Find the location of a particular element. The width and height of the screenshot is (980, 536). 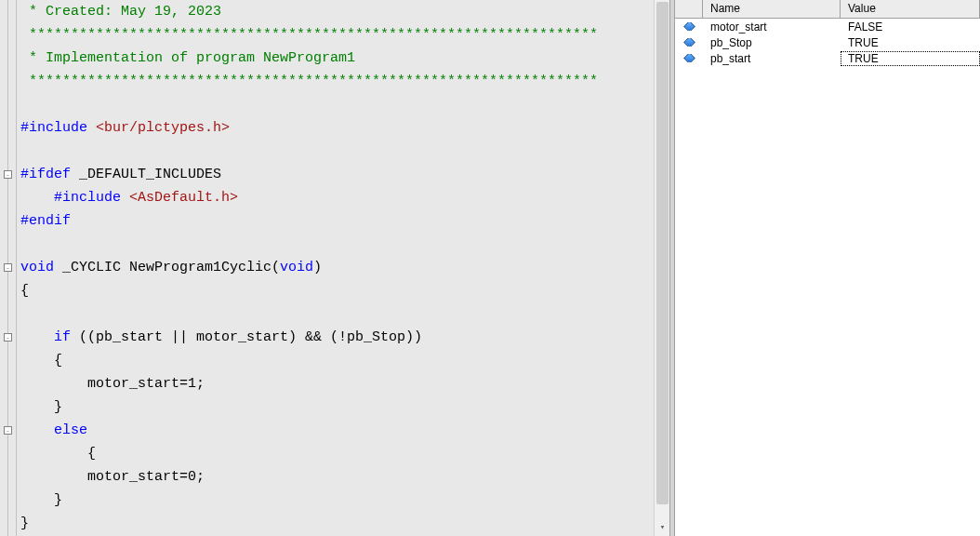

watch-variable-name: motor_start is located at coordinates (772, 27).